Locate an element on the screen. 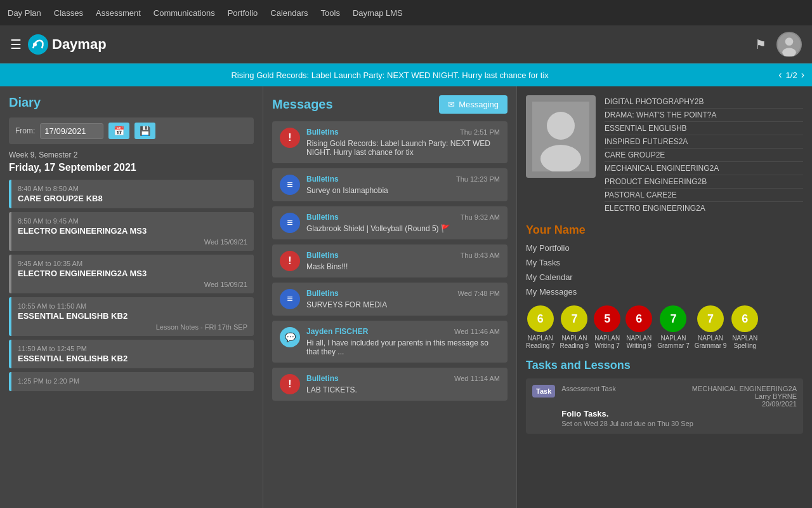 This screenshot has height=508, width=812. diary-event: 11:50 AM to 12:45 PM ESSENTIAL ENGLISHB … is located at coordinates (131, 354).